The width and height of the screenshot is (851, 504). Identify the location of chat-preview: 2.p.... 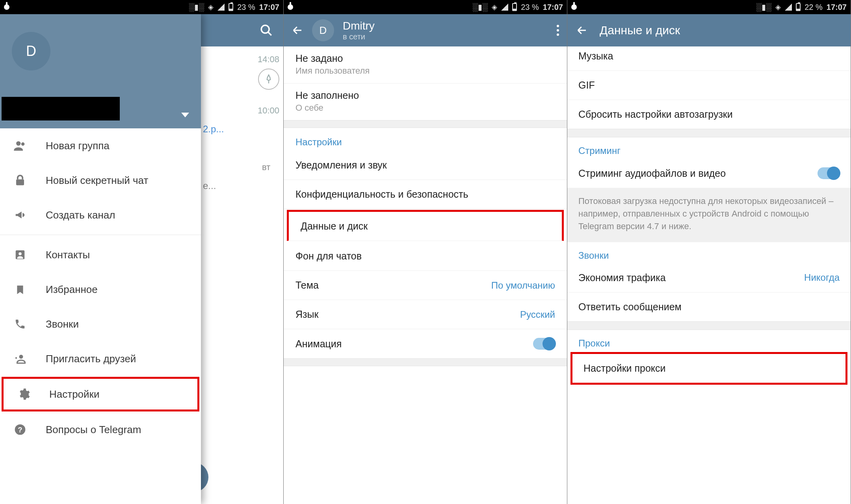
(241, 129).